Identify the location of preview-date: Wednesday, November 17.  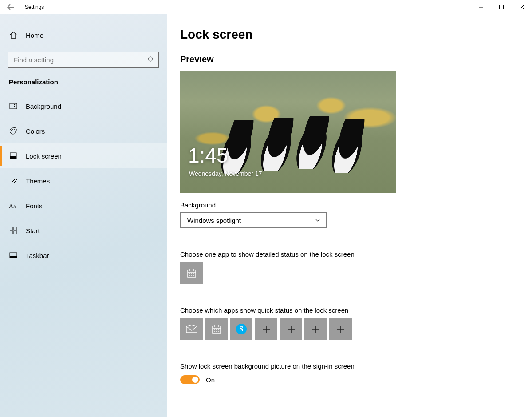
(225, 174).